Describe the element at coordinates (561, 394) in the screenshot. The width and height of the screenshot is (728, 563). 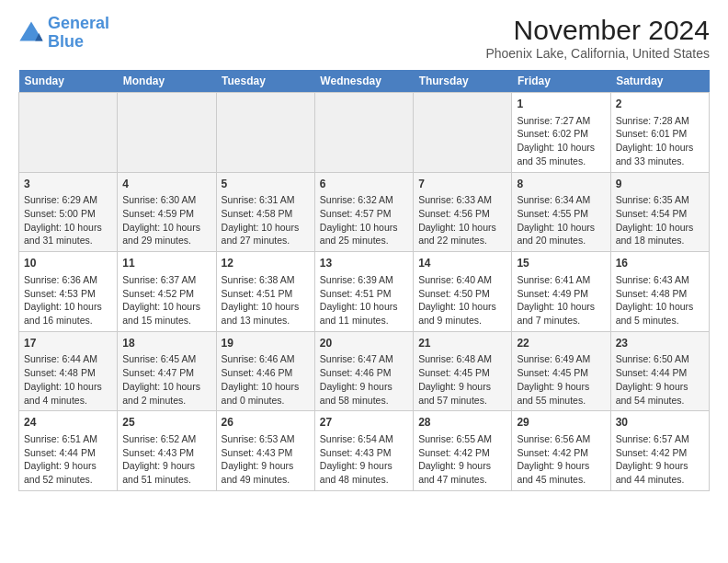
I see `day-info: Daylight: 9 hours and 55 minutes.` at that location.